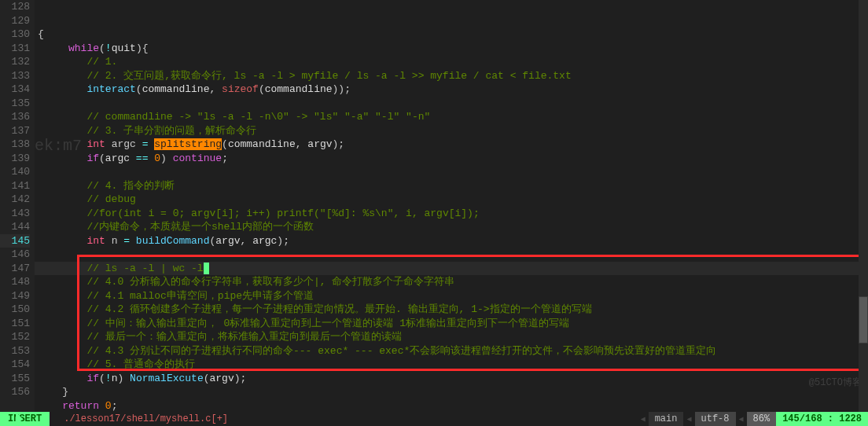  Describe the element at coordinates (451, 214) in the screenshot. I see `code-line: //for(int i = 0; argv[i]; i++) printf("[…` at that location.